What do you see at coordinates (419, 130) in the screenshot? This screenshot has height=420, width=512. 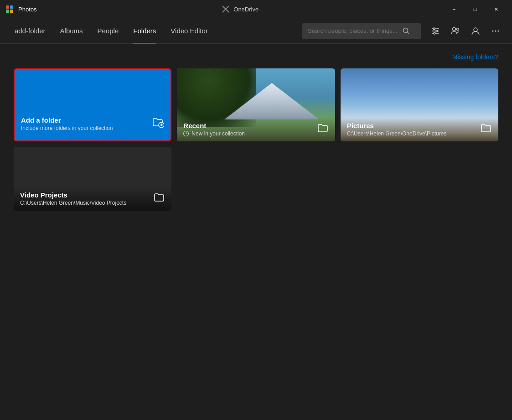 I see `pictures-overlay: Pictures C:\Users\Helen Green\OneDrive\P…` at bounding box center [419, 130].